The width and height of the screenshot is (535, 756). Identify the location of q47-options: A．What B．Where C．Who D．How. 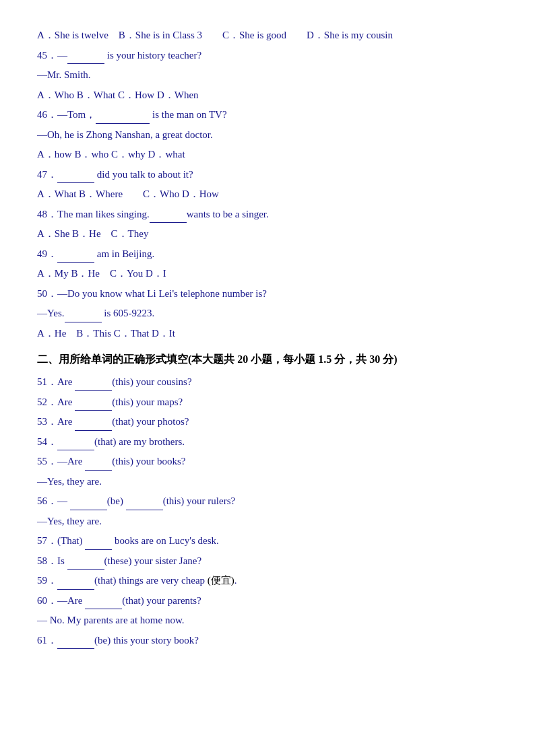
(268, 195).